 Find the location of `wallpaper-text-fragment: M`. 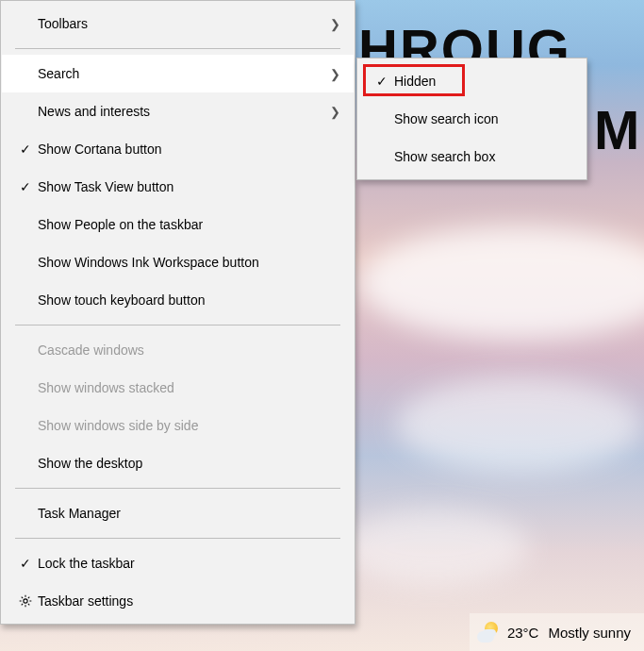

wallpaper-text-fragment: M is located at coordinates (618, 130).